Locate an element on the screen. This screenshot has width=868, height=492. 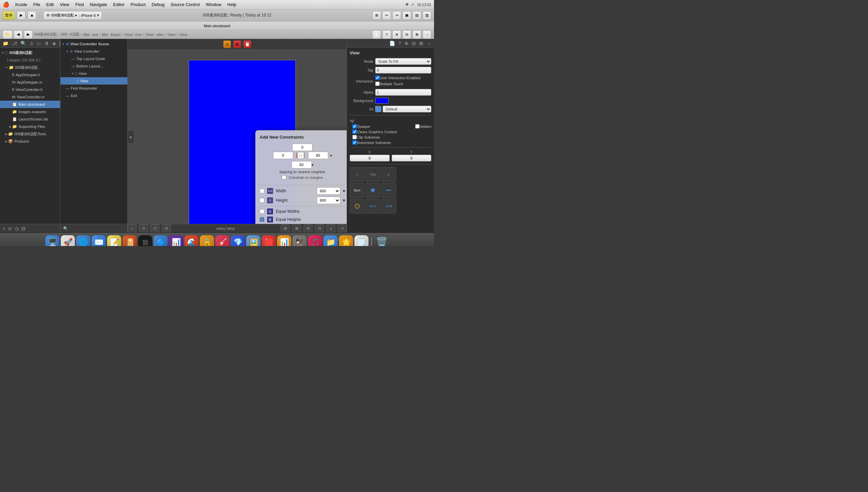
quick-help-btn: ? is located at coordinates (387, 34).